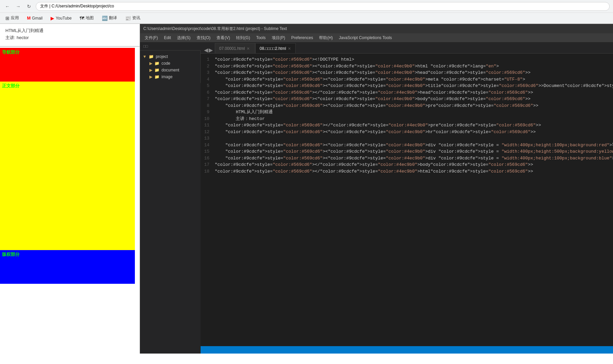 This screenshot has width=613, height=364. What do you see at coordinates (17, 38) in the screenshot?
I see `pre-line2: 主讲: hector` at bounding box center [17, 38].